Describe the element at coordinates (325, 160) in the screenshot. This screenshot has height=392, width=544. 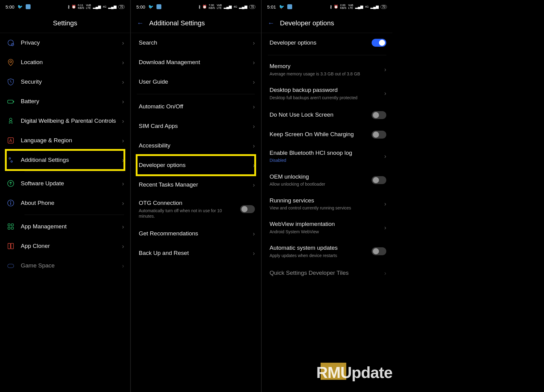
I see `row-subtitle: Disabled` at that location.